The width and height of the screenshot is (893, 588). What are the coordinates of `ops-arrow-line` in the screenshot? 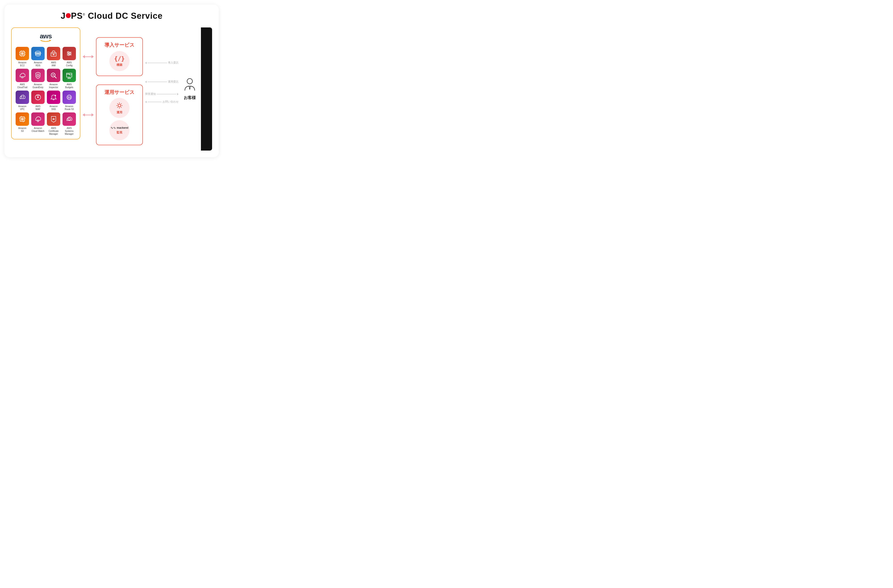 It's located at (157, 82).